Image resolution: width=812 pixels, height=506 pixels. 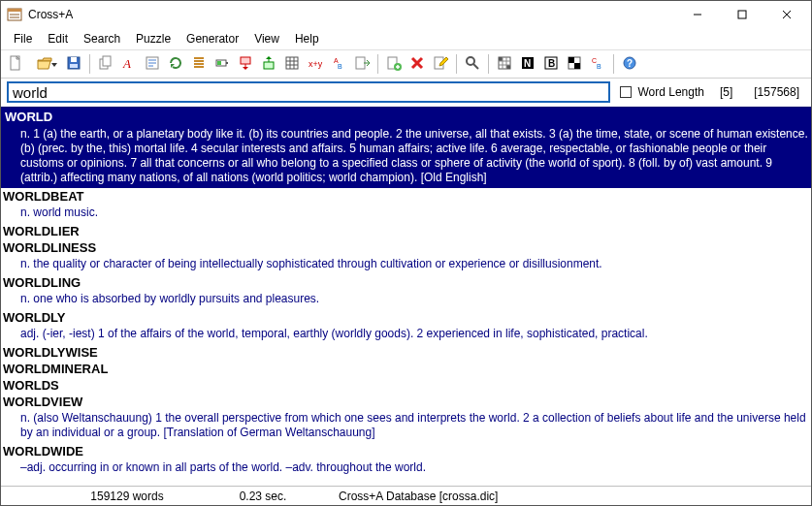 What do you see at coordinates (551, 64) in the screenshot?
I see `b-icon: B` at bounding box center [551, 64].